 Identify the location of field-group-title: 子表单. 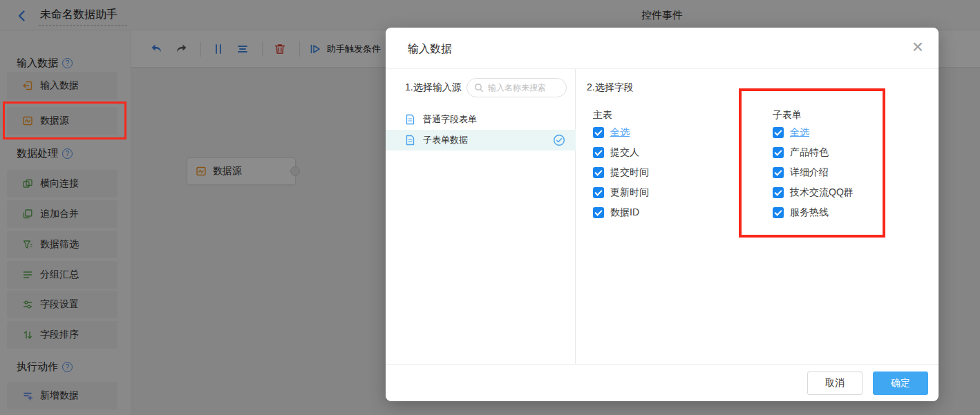
(813, 115).